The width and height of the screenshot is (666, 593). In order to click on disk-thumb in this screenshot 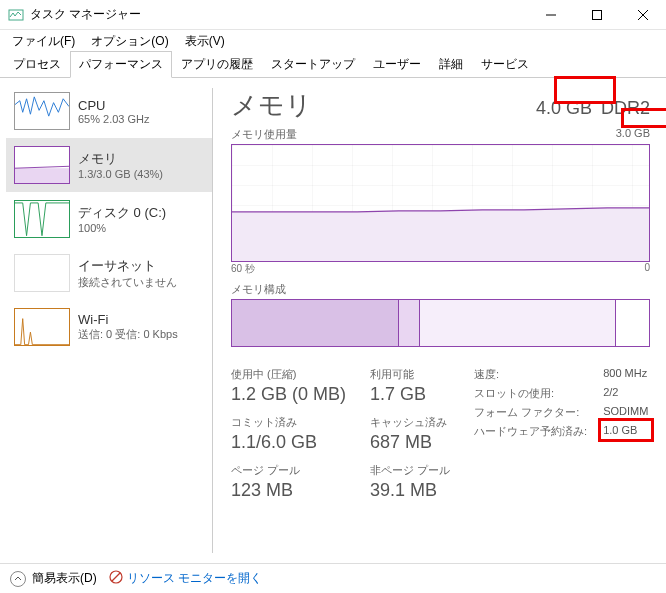, I will do `click(42, 219)`.